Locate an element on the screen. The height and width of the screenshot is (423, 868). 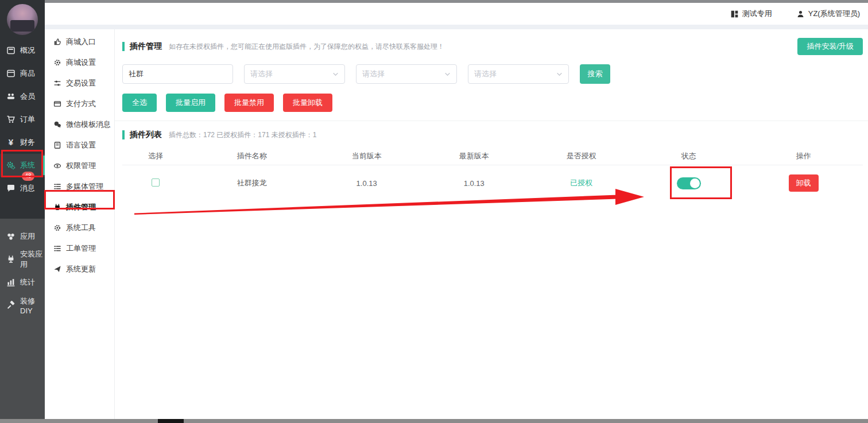
table-header-row: 选择 插件名称 当前版本 最新版本 是否授权 状态 操作 is located at coordinates (493, 156).